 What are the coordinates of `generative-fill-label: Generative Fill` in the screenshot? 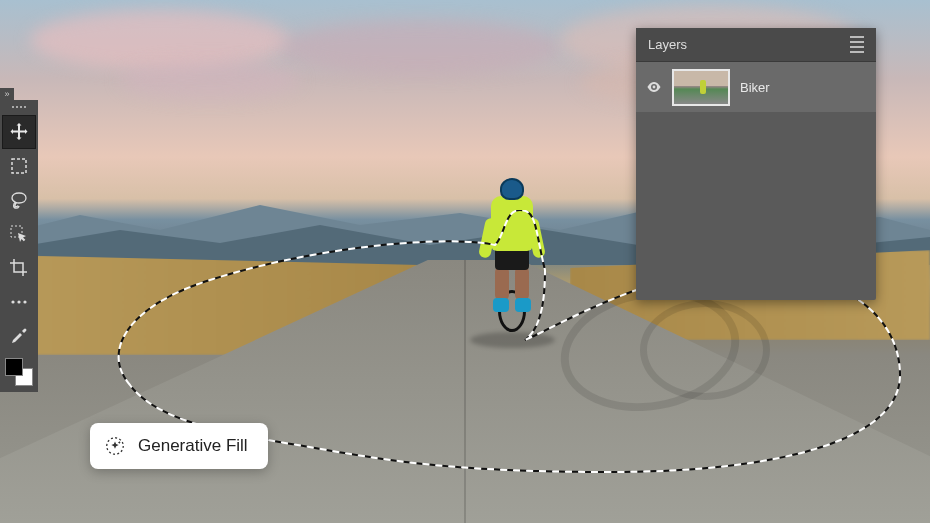 It's located at (193, 446).